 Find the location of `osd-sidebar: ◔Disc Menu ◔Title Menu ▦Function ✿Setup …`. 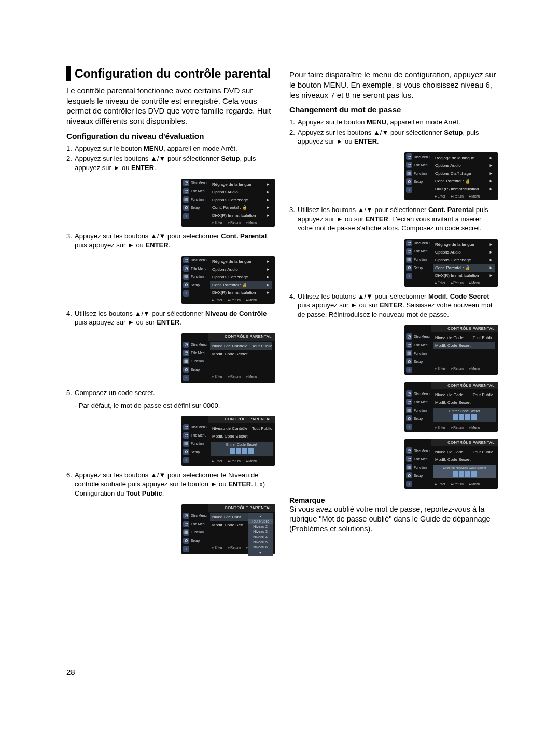

osd-sidebar: ◔Disc Menu ◔Title Menu ▦Function ✿Setup … is located at coordinates (195, 200).